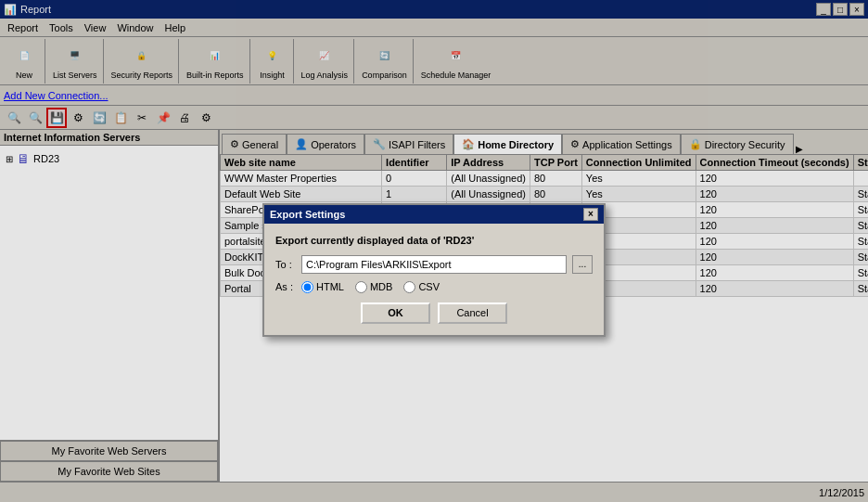 The width and height of the screenshot is (868, 502). What do you see at coordinates (434, 264) in the screenshot?
I see `dialog-to-field: To : ...` at bounding box center [434, 264].